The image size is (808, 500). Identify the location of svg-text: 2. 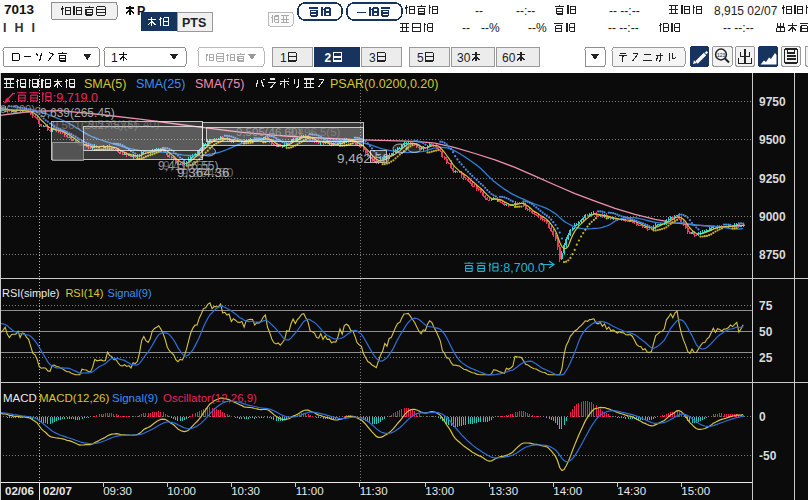
(328, 58).